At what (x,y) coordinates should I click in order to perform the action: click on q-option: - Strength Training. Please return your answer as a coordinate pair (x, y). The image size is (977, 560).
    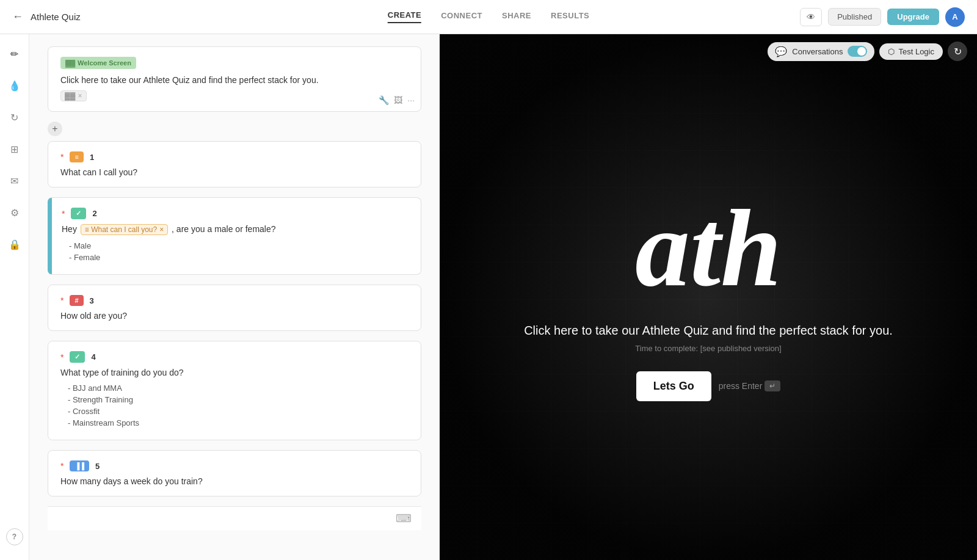
    Looking at the image, I should click on (238, 399).